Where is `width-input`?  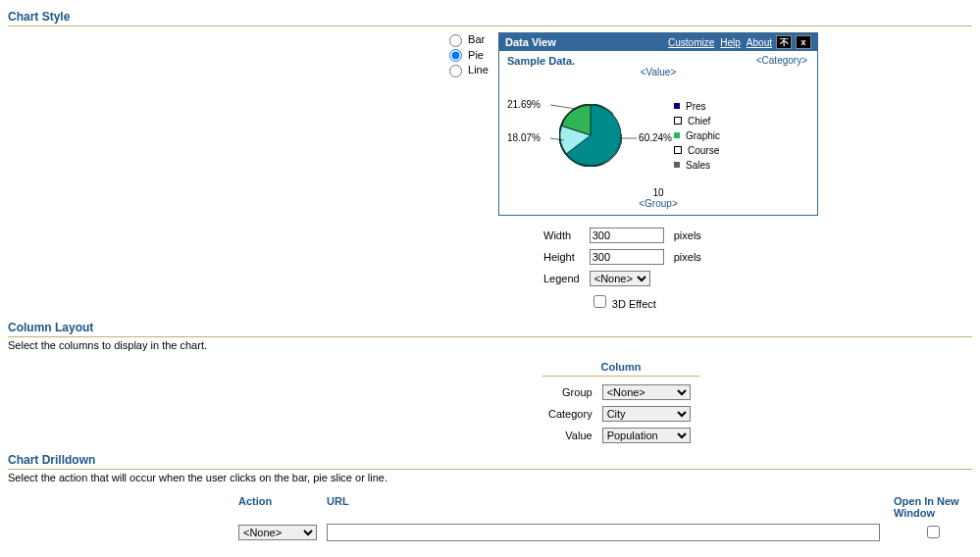 width-input is located at coordinates (627, 235).